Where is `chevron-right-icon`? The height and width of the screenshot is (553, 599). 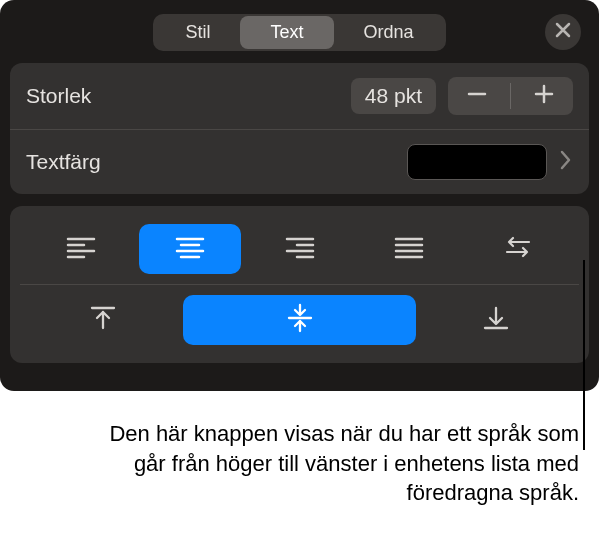
chevron-right-icon is located at coordinates (566, 162).